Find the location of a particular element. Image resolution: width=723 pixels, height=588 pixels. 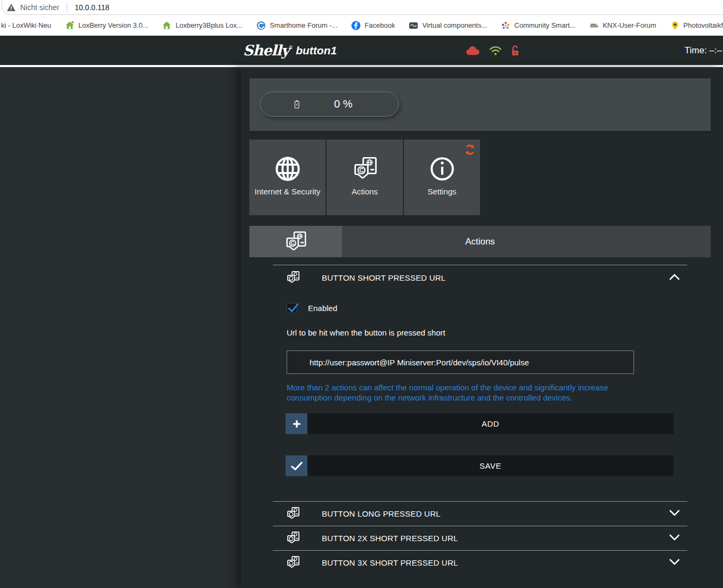

actions-bar-iconbox is located at coordinates (296, 242).